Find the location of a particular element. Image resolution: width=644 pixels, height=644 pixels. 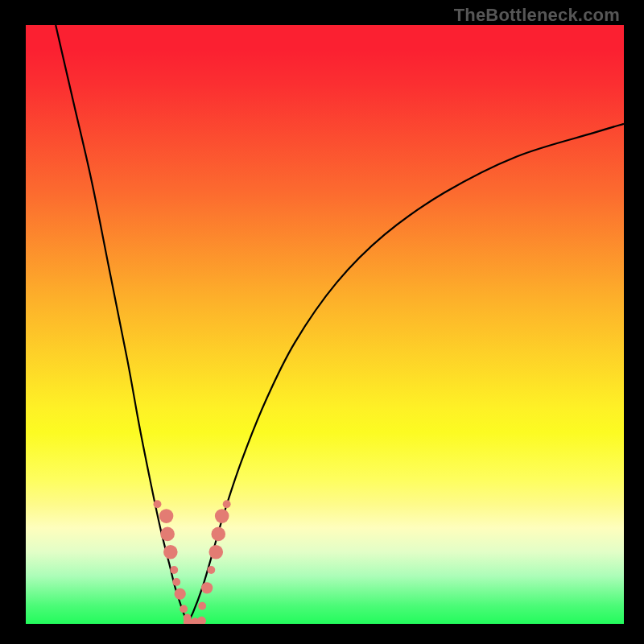

data-markers is located at coordinates (192, 562).